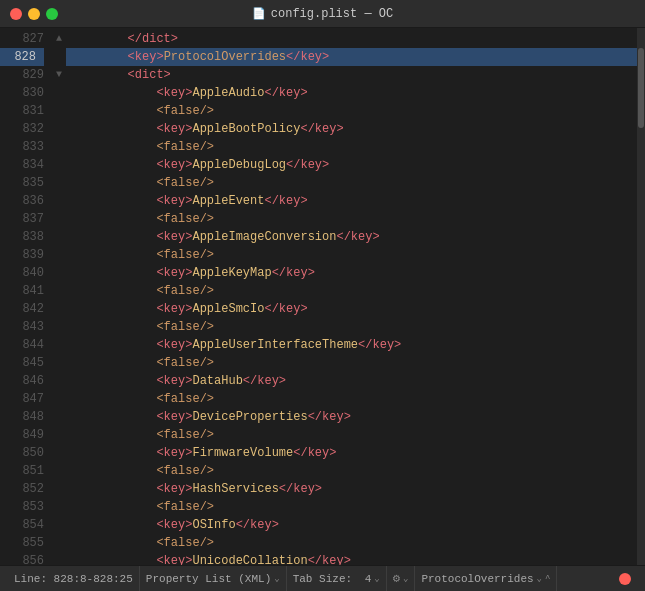  Describe the element at coordinates (22, 507) in the screenshot. I see `line-number: 853` at that location.